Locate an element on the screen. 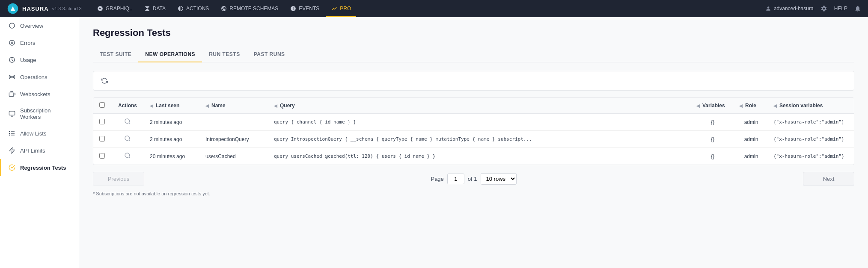 The image size is (868, 268). row-name is located at coordinates (235, 122).